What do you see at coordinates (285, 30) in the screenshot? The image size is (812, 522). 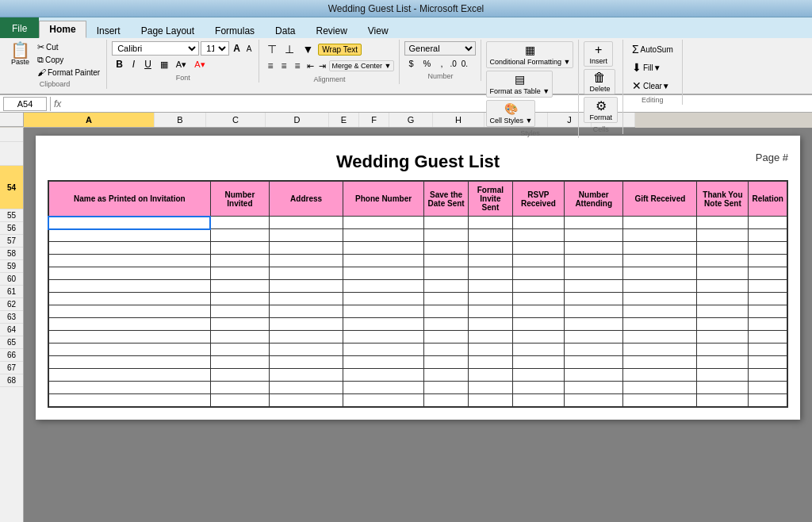 I see `tab-data: Data` at bounding box center [285, 30].